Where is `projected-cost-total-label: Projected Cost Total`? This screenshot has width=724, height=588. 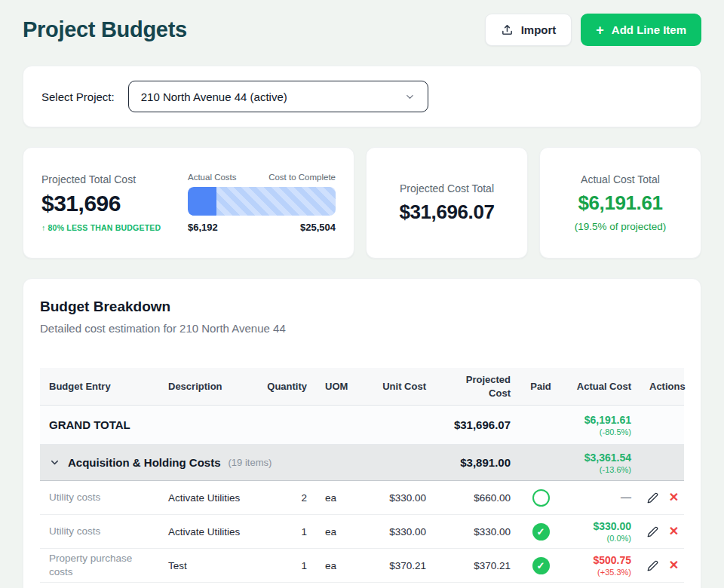
projected-cost-total-label: Projected Cost Total is located at coordinates (446, 188).